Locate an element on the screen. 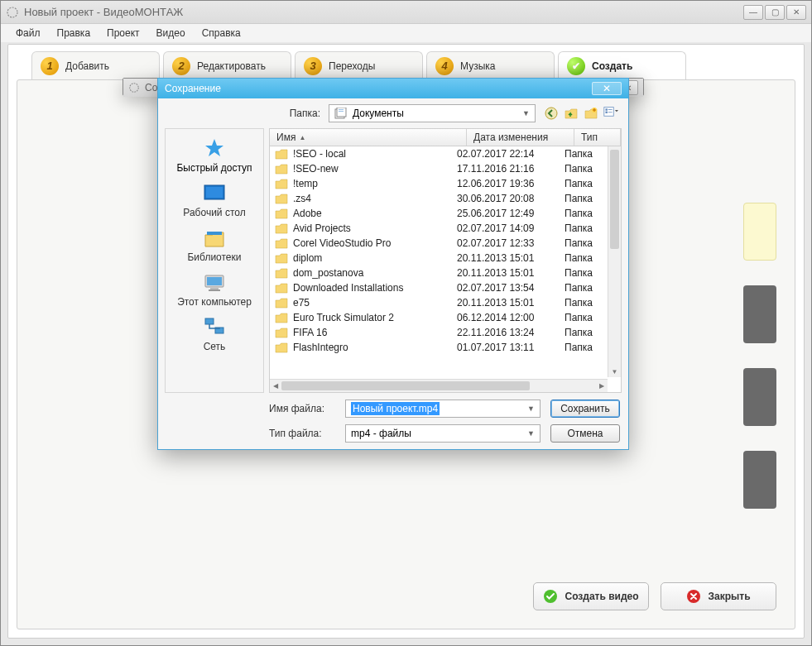 The image size is (812, 646). place-libraries: Библиотеки is located at coordinates (214, 245).